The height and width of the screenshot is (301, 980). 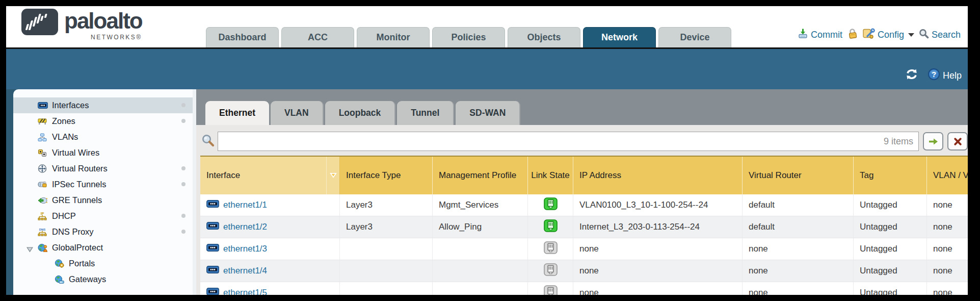 What do you see at coordinates (103, 185) in the screenshot?
I see `sidebar-item-ipsec-tunnels: IPSec Tunnels` at bounding box center [103, 185].